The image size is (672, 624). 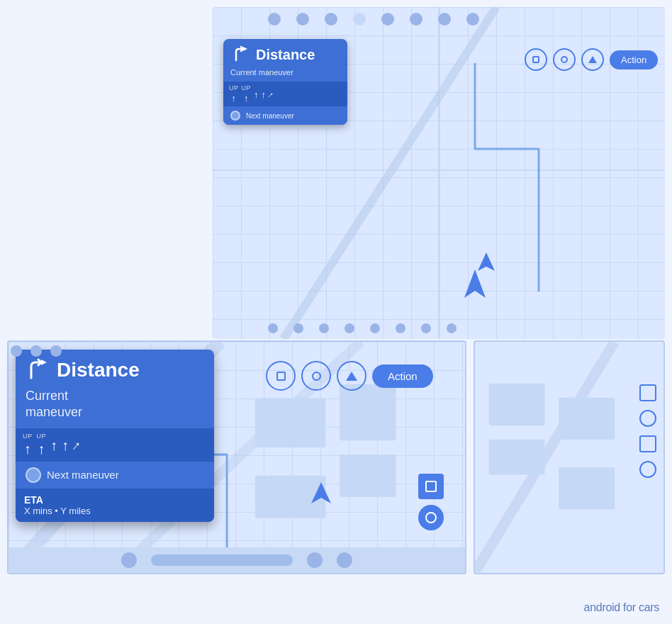 What do you see at coordinates (115, 475) in the screenshot?
I see `next-maneuver-large: Next maneuver` at bounding box center [115, 475].